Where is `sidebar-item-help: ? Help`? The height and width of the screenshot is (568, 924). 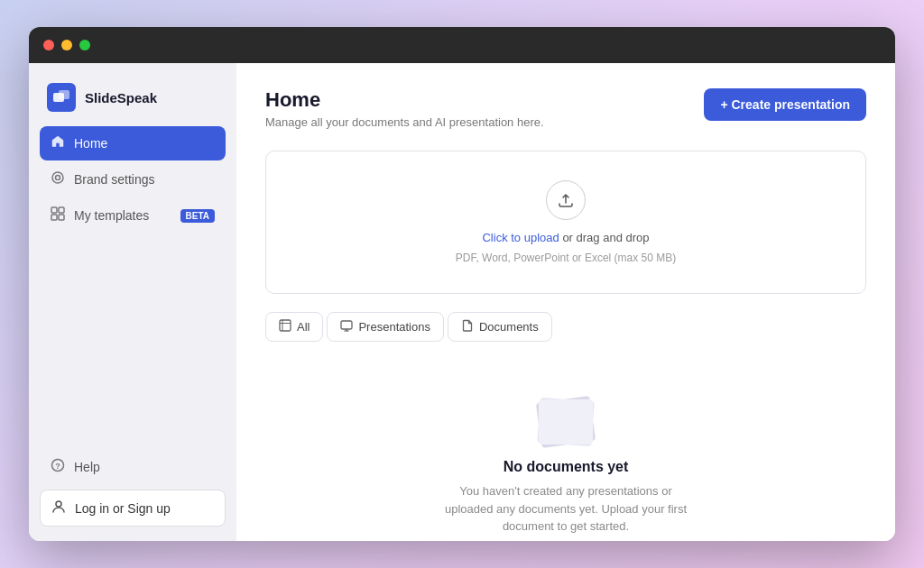 sidebar-item-help: ? Help is located at coordinates (133, 467).